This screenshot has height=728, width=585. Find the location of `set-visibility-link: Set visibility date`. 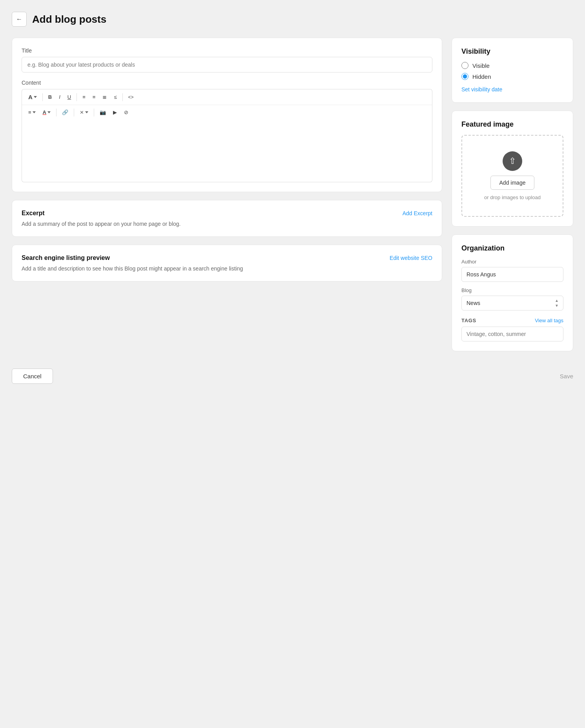

set-visibility-link: Set visibility date is located at coordinates (482, 89).